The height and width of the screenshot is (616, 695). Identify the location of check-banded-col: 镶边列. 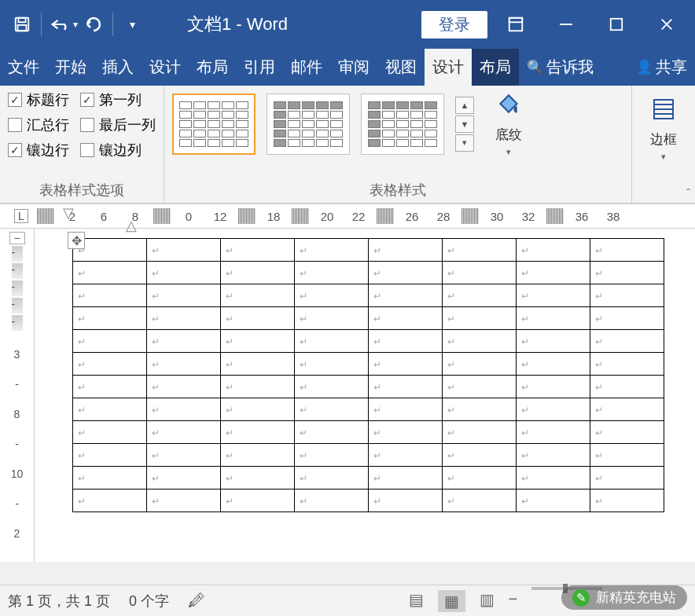
(118, 150).